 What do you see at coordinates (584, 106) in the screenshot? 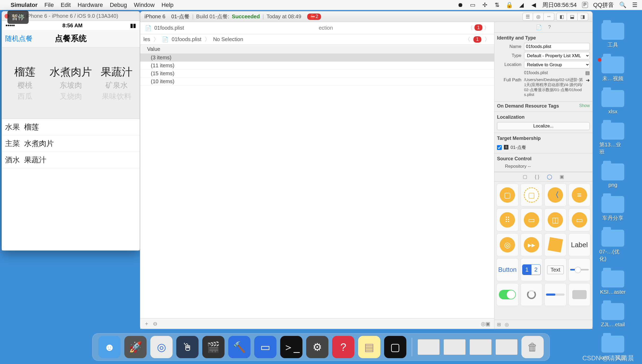
I see `show-link: Show` at bounding box center [584, 106].